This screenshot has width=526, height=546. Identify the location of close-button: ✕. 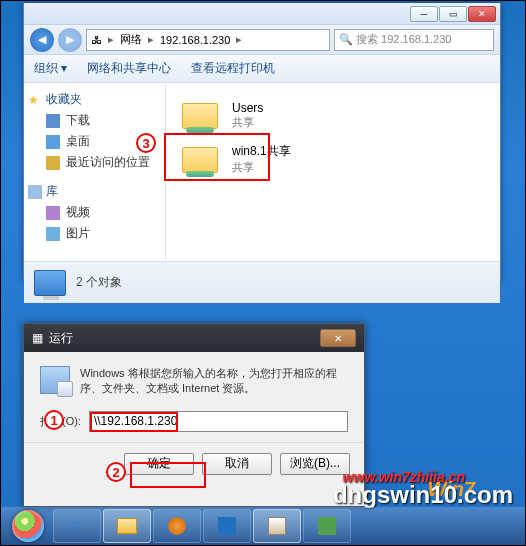
(482, 14).